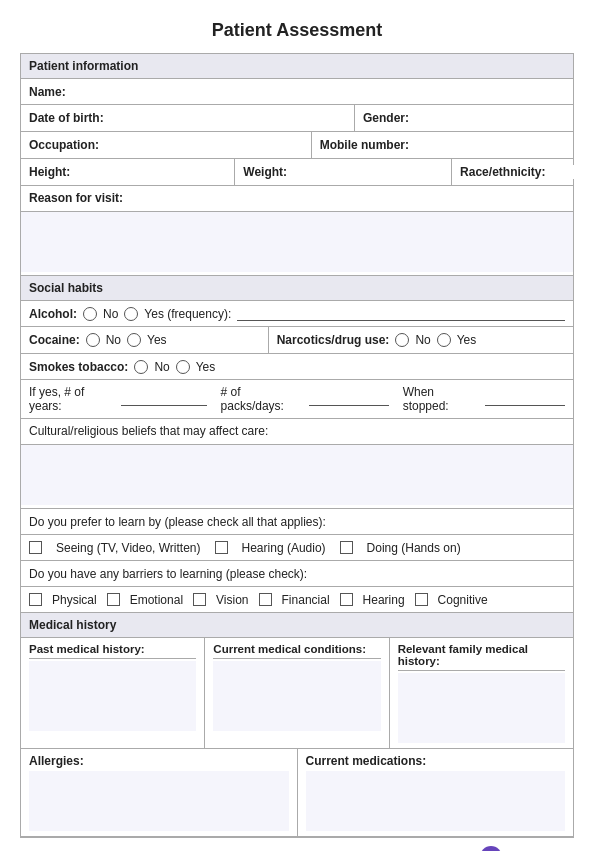  Describe the element at coordinates (442, 145) in the screenshot. I see `mobile-cell: Mobile number:` at that location.